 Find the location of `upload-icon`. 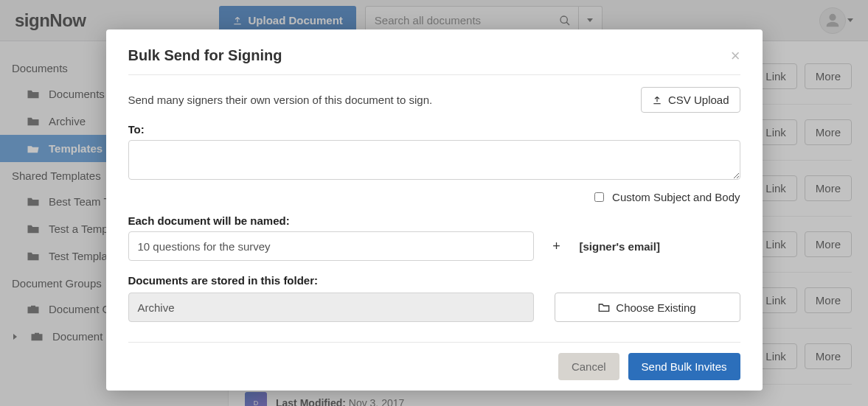

upload-icon is located at coordinates (657, 100).